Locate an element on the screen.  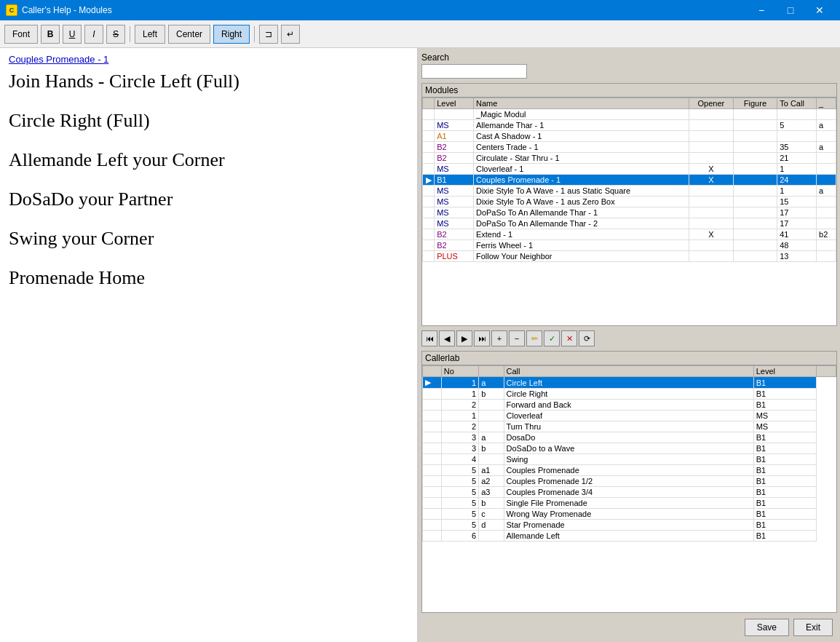
main-toolbar: Font B U I S Left Center Right ⊐ ↵ is located at coordinates (420, 34).